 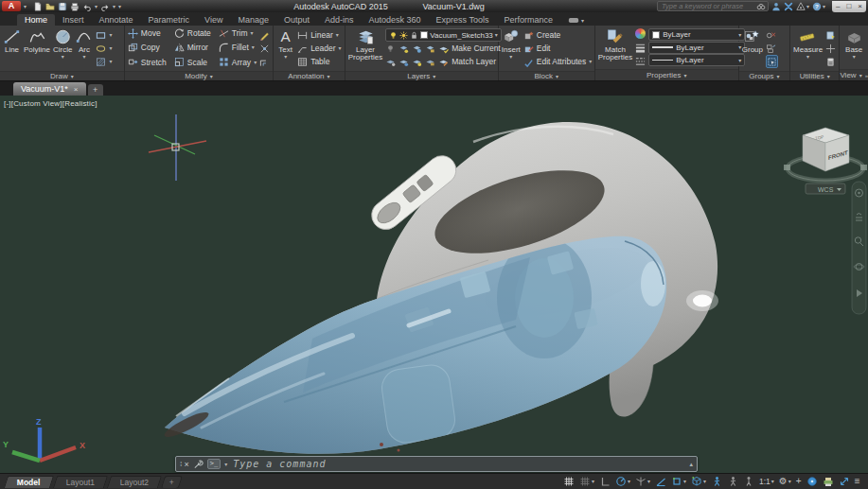 I want to click on linetype-icon, so click(x=640, y=61).